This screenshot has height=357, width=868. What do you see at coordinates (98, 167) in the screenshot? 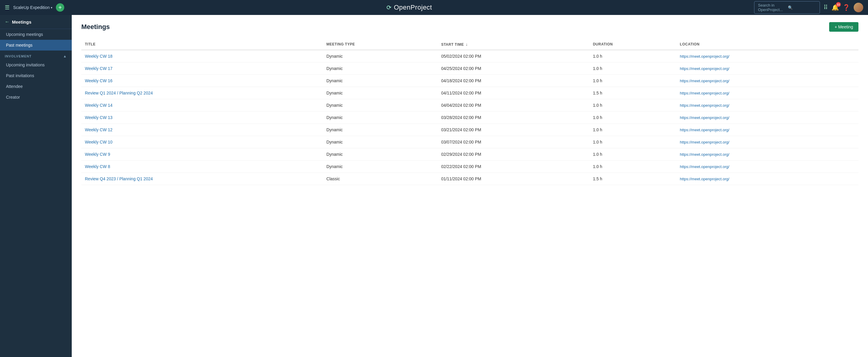
I see `meeting-title-link: Weekly CW 8` at bounding box center [98, 167].